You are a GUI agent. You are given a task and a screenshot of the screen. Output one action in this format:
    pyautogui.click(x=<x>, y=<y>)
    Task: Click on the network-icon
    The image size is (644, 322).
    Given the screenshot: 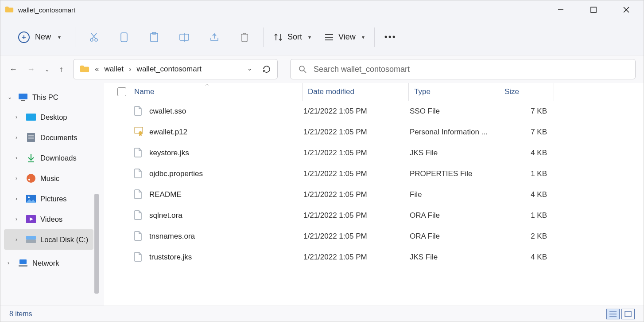 What is the action you would take?
    pyautogui.click(x=23, y=263)
    